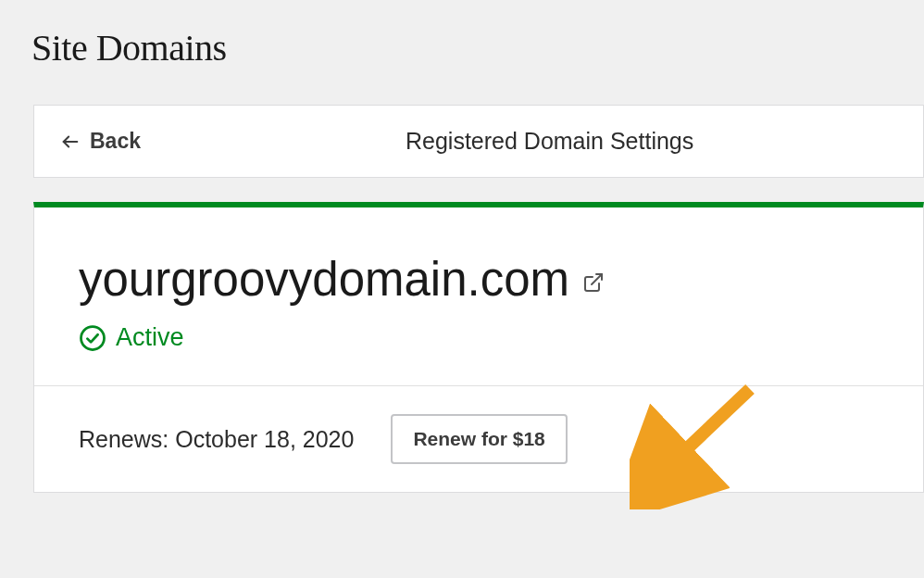 The width and height of the screenshot is (924, 578). Describe the element at coordinates (115, 141) in the screenshot. I see `back-label: Back` at that location.